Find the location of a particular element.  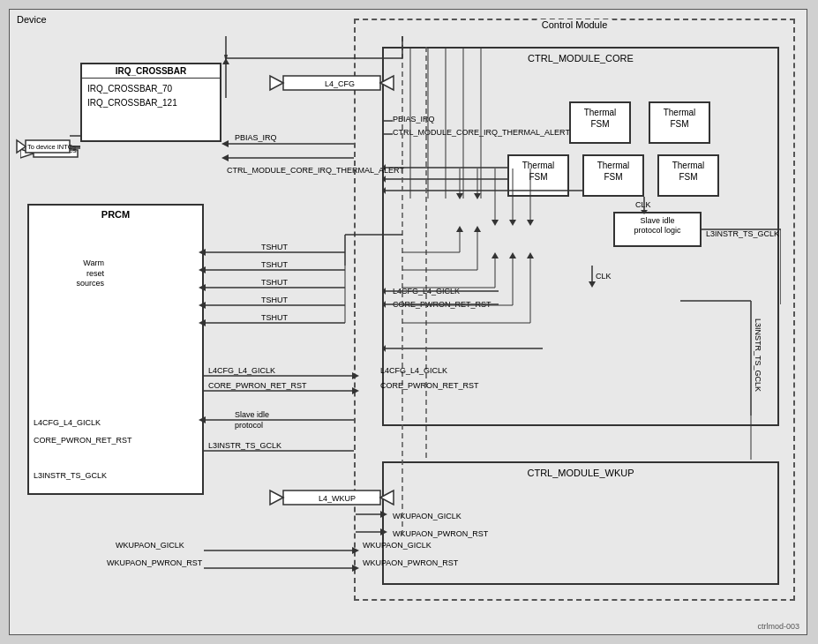

svg-text: Slave idle is located at coordinates (252, 415).